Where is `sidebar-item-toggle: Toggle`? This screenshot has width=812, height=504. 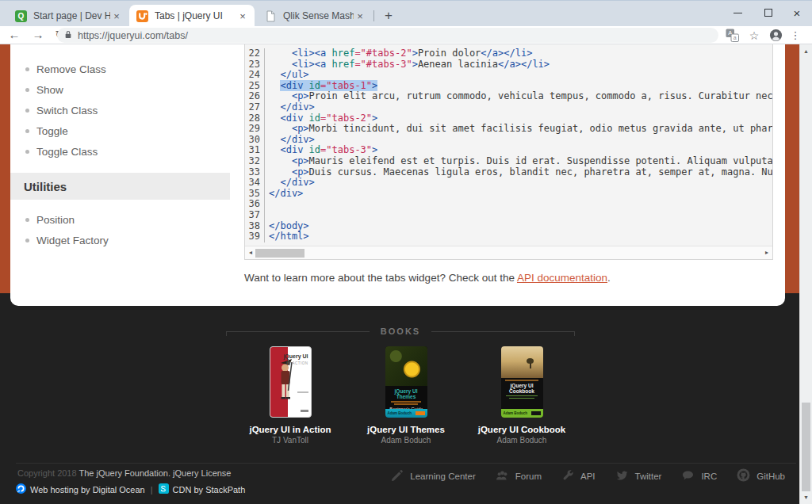 sidebar-item-toggle: Toggle is located at coordinates (47, 132).